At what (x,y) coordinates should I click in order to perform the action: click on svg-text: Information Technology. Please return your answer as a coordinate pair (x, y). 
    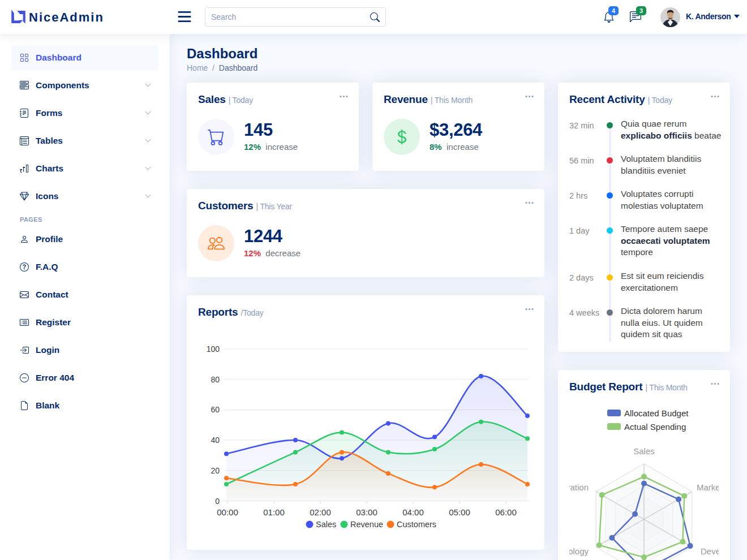
    Looking at the image, I should click on (579, 551).